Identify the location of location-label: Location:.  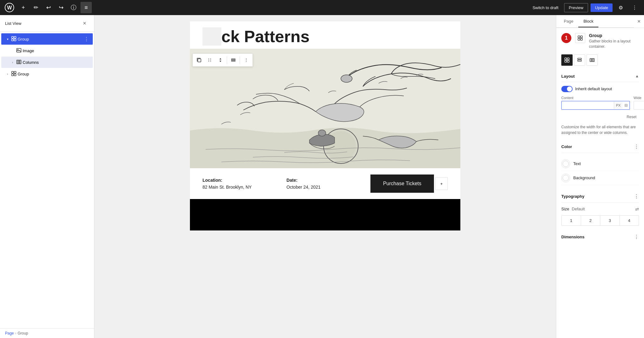
(245, 180).